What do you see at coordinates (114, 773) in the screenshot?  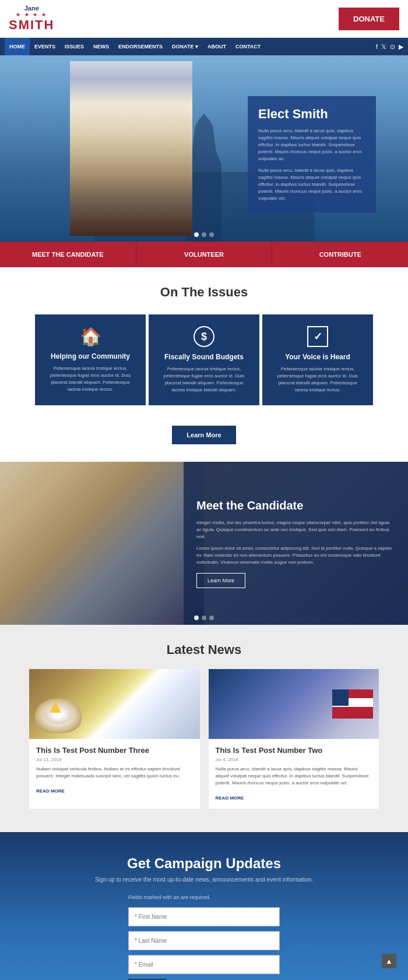 I see `news-card-1-body: Nullam volutpat vehicula finibus. Nullam…` at bounding box center [114, 773].